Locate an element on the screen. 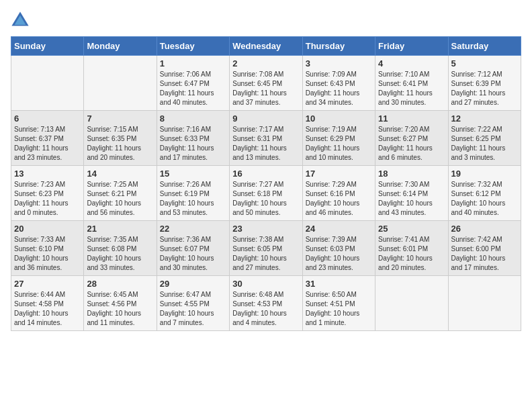  day-number: 28 is located at coordinates (120, 283).